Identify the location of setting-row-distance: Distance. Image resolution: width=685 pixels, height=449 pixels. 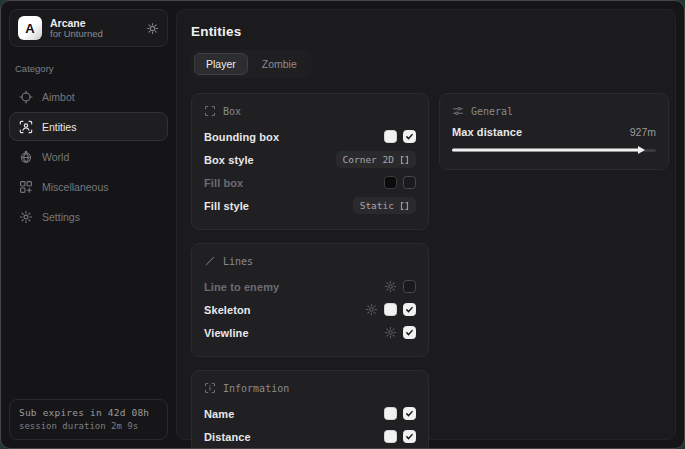
(310, 436).